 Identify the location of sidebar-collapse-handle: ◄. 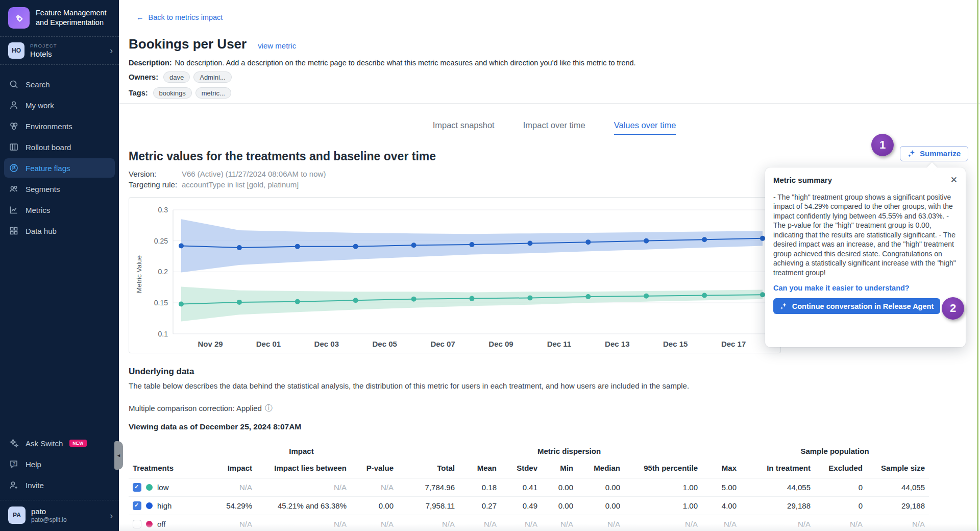
(118, 455).